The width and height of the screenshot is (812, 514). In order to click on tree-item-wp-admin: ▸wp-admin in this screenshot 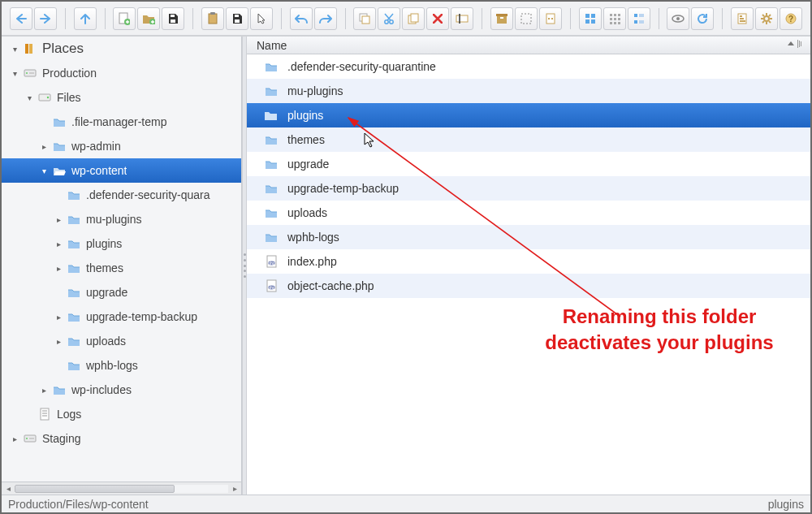, I will do `click(122, 146)`.